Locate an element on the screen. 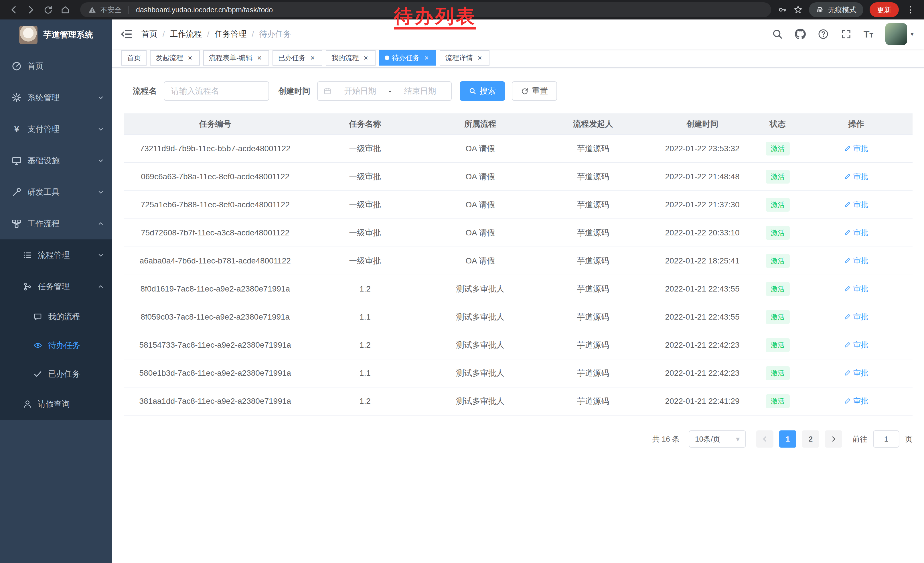 Image resolution: width=924 pixels, height=563 pixels. table-header-row: 任务编号 任务名称 所属流程 流程发起人 创建时间 状态 操作 is located at coordinates (518, 124).